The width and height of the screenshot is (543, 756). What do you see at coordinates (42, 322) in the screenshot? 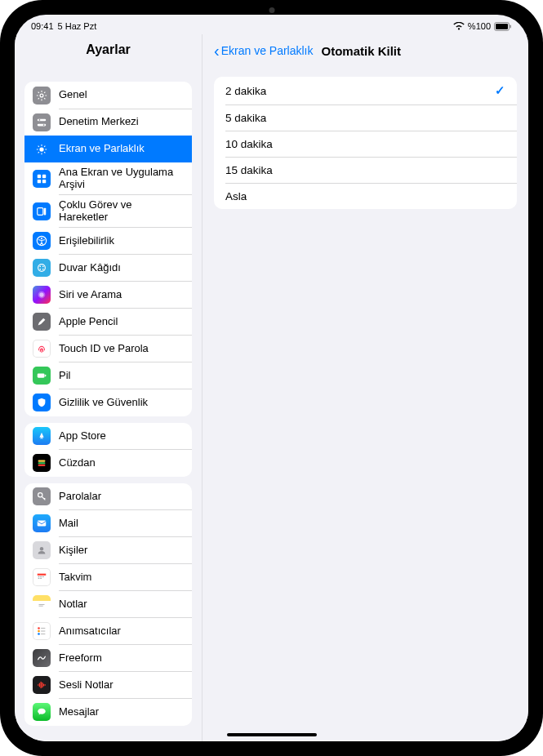
I see `pencil-icon` at bounding box center [42, 322].